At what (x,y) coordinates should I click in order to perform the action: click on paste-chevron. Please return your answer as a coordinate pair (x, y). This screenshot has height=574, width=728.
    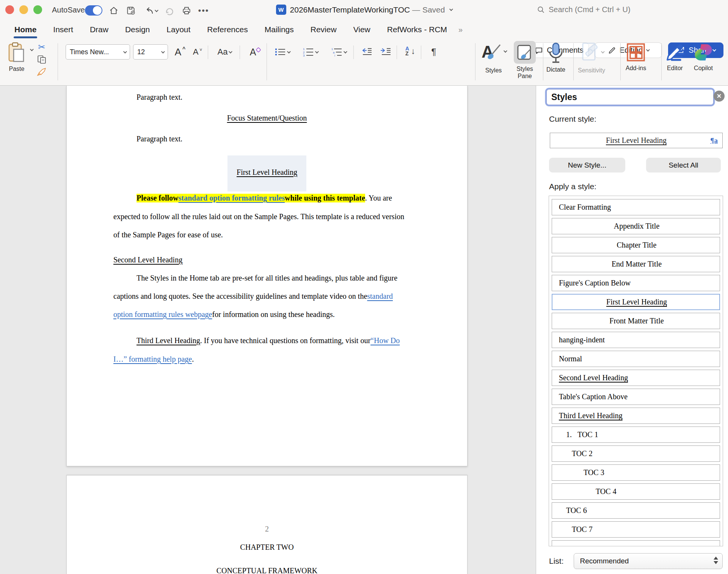
    Looking at the image, I should click on (32, 49).